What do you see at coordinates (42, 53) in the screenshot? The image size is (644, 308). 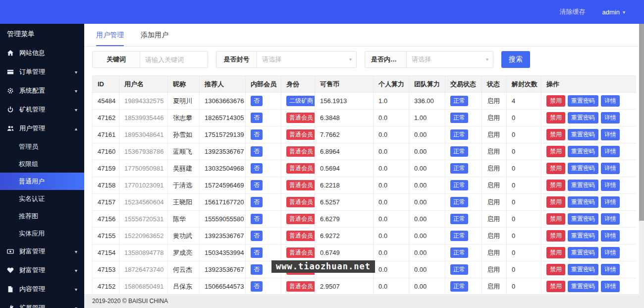 I see `sidebar-item-site-info: 网站信息` at bounding box center [42, 53].